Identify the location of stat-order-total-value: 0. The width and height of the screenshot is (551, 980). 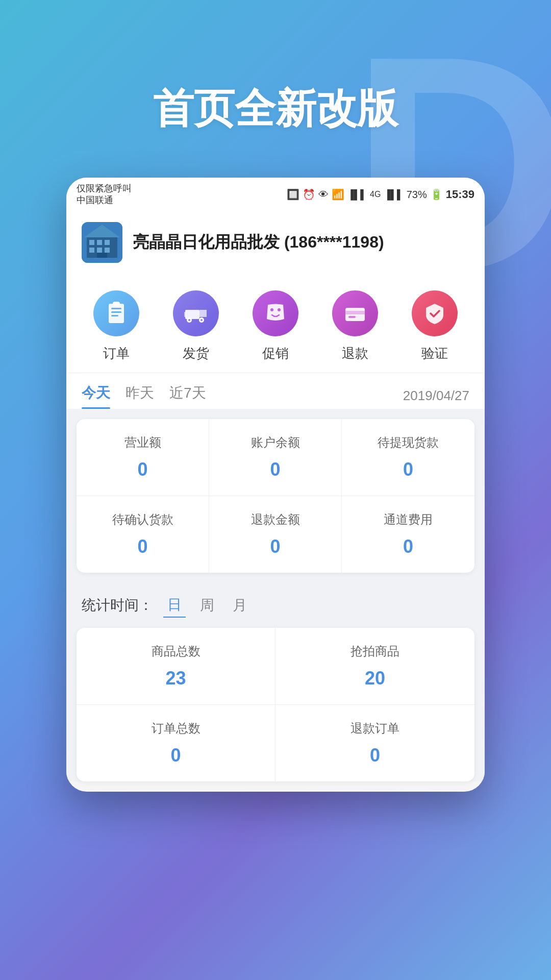
(176, 755).